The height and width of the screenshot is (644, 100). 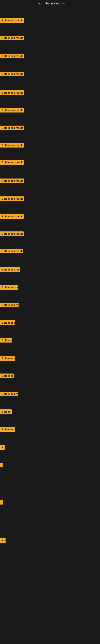 What do you see at coordinates (6, 412) in the screenshot?
I see `bottleneck-badge: Bottlen` at bounding box center [6, 412].